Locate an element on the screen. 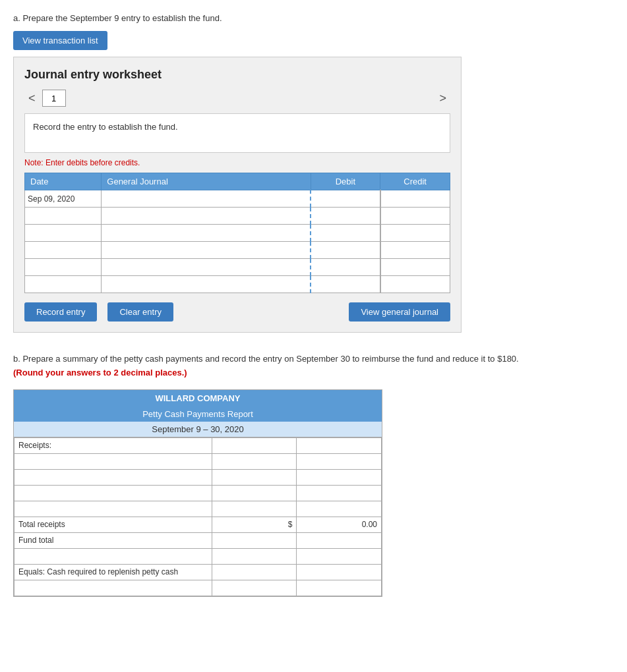 This screenshot has width=627, height=672. last-blank-amount-input is located at coordinates (339, 588).